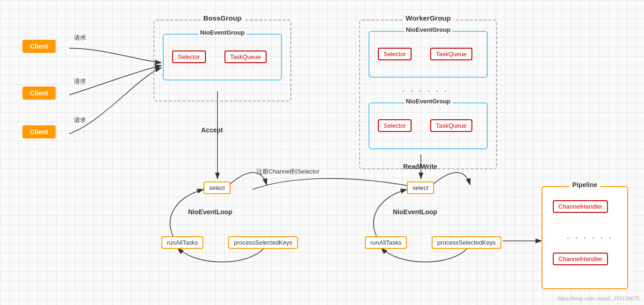 This screenshot has width=644, height=305. What do you see at coordinates (189, 57) in the screenshot?
I see `boss-selector-box: Selector` at bounding box center [189, 57].